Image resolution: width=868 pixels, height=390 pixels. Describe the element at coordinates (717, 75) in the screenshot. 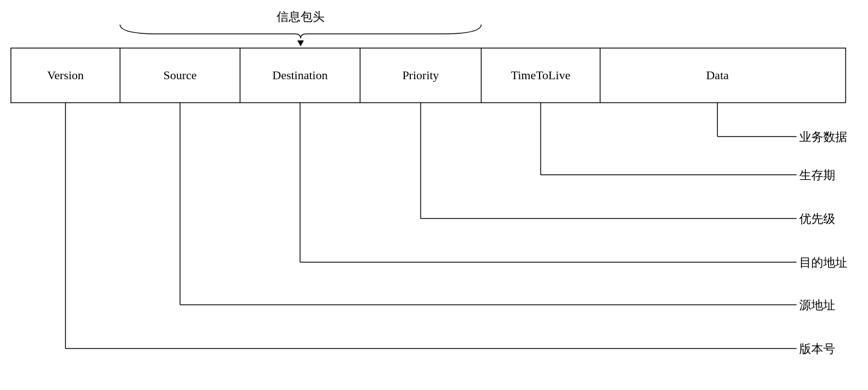

I see `field-data: Data` at that location.